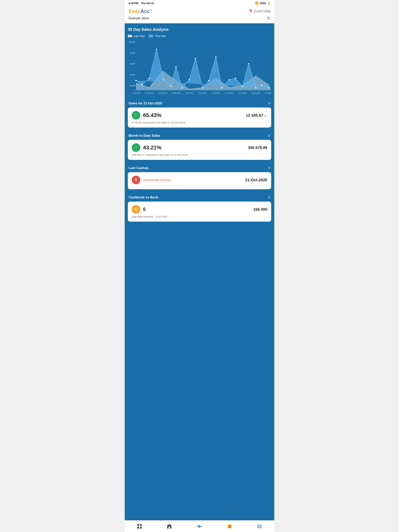  I want to click on status-bar: 4:19 PM Thu Oct 22 📶 100% 🔋, so click(200, 3).